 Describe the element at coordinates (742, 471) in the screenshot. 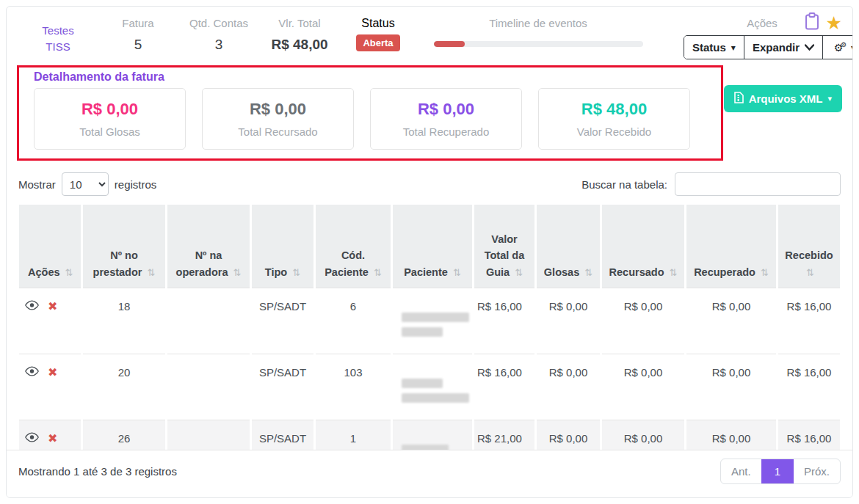

I see `pagination-prev: Ant.` at that location.